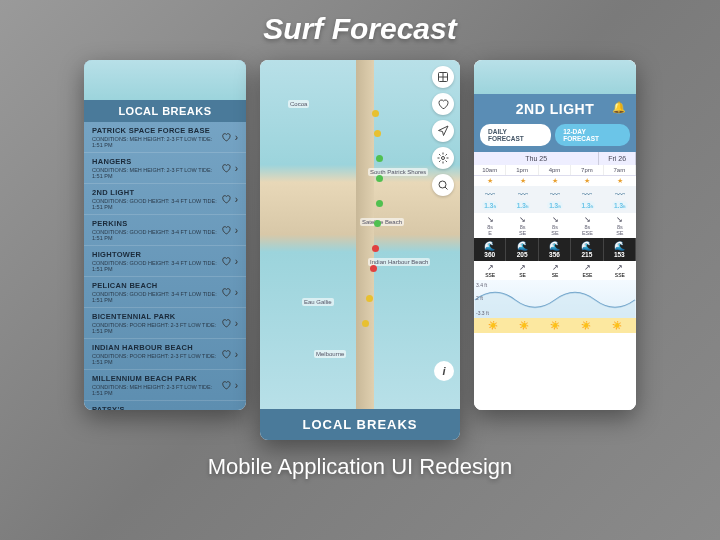 This screenshot has height=540, width=720. I want to click on page-subtitle: Mobile Application UI Redesign, so click(360, 467).